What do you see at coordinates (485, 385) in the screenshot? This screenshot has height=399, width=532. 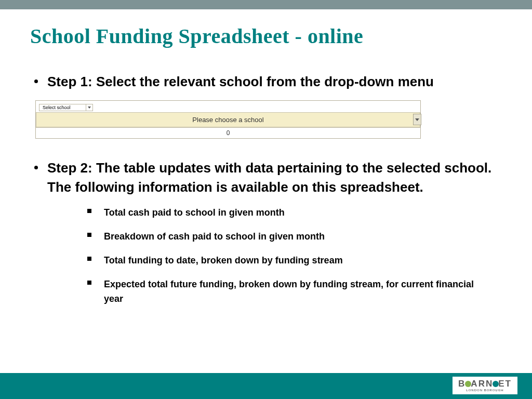 I see `barnet-logo: B A R N E T LONDON BOROUGH` at bounding box center [485, 385].